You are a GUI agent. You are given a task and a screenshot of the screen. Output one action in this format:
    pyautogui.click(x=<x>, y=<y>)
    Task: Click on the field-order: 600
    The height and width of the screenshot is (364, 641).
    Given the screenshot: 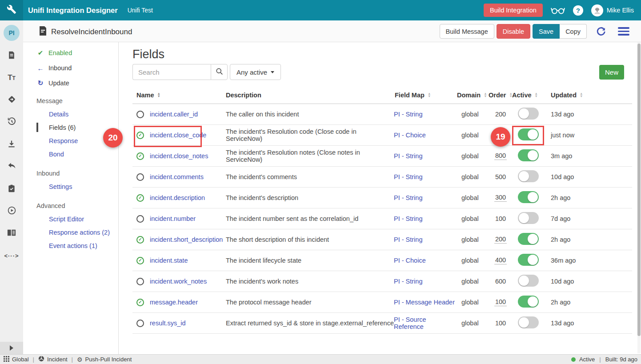 What is the action you would take?
    pyautogui.click(x=501, y=282)
    